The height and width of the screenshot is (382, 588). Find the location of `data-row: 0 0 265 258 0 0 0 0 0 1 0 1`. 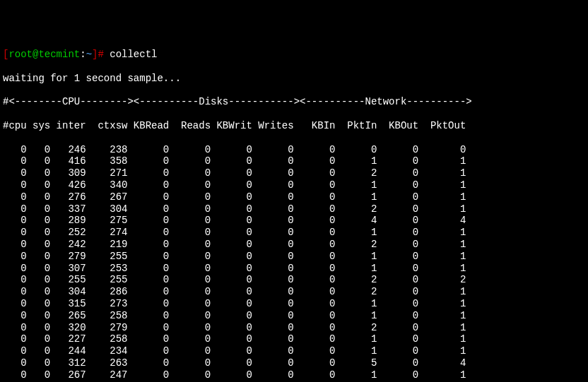

data-row: 0 0 265 258 0 0 0 0 0 1 0 1 is located at coordinates (294, 316).